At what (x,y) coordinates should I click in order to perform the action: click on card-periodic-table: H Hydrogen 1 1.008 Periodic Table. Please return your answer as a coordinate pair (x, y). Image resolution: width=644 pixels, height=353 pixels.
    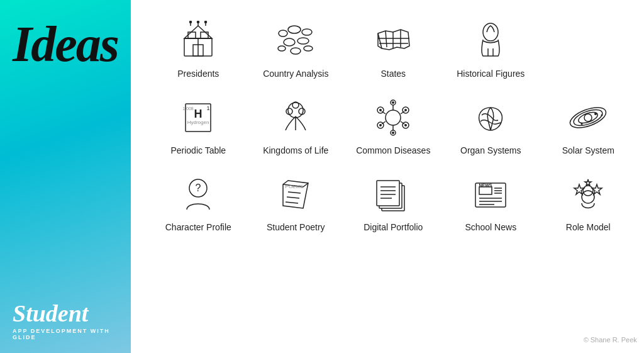
    Looking at the image, I should click on (199, 125).